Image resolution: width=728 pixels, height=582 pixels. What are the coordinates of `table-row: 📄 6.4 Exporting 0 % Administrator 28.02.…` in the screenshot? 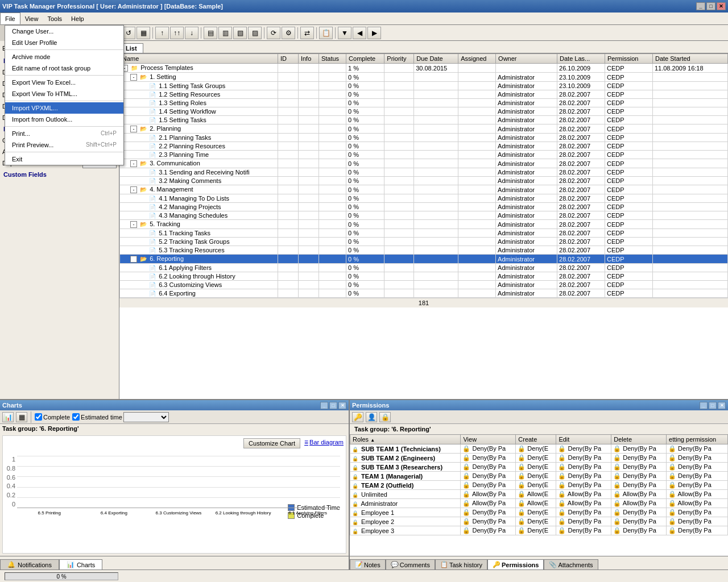 It's located at (424, 293).